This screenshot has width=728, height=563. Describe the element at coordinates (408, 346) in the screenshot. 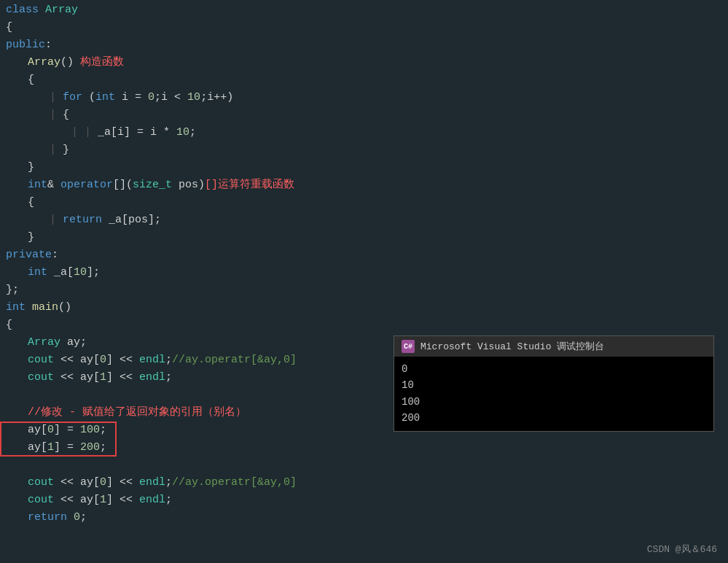

I see `vs-logo-icon: C#` at that location.